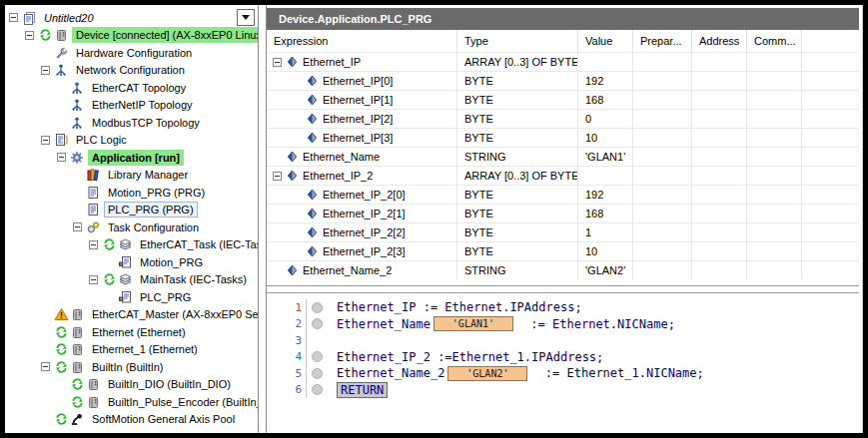 This screenshot has height=438, width=868. Describe the element at coordinates (132, 106) in the screenshot. I see `tree-item-ethernetip-topology: EtherNetIP Topology` at that location.